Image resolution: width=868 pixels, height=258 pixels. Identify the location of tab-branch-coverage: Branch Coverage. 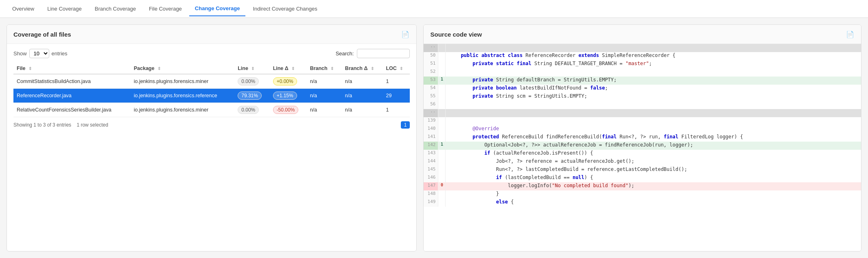
(116, 9).